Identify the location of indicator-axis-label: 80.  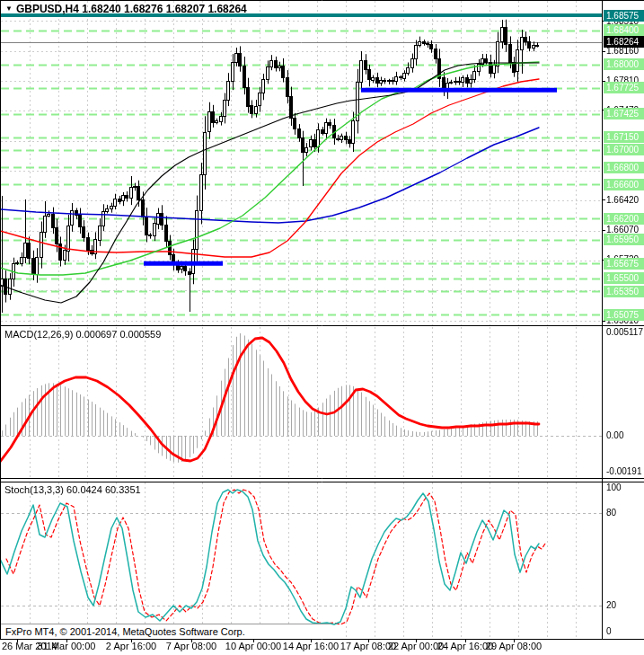
(611, 512).